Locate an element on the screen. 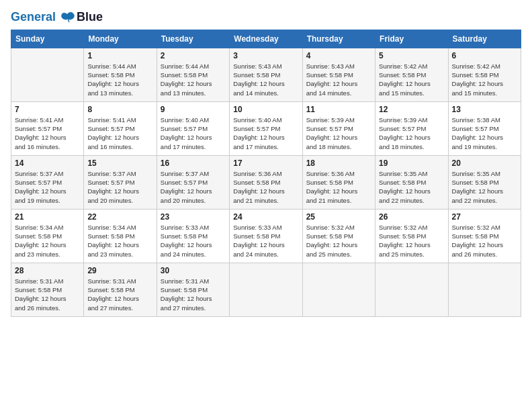  day-number: 19 is located at coordinates (411, 163).